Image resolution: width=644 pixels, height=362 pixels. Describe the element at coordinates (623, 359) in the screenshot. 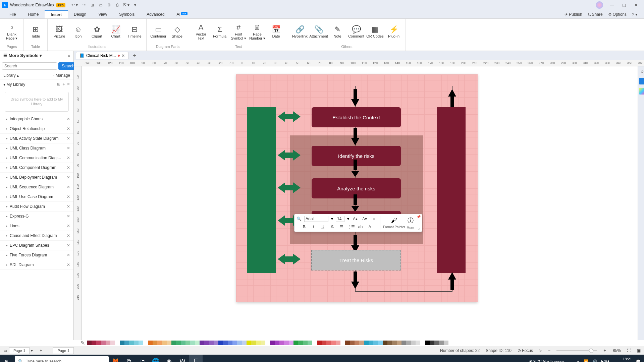

I see `tray-clock: 18:2118-10-2023` at that location.